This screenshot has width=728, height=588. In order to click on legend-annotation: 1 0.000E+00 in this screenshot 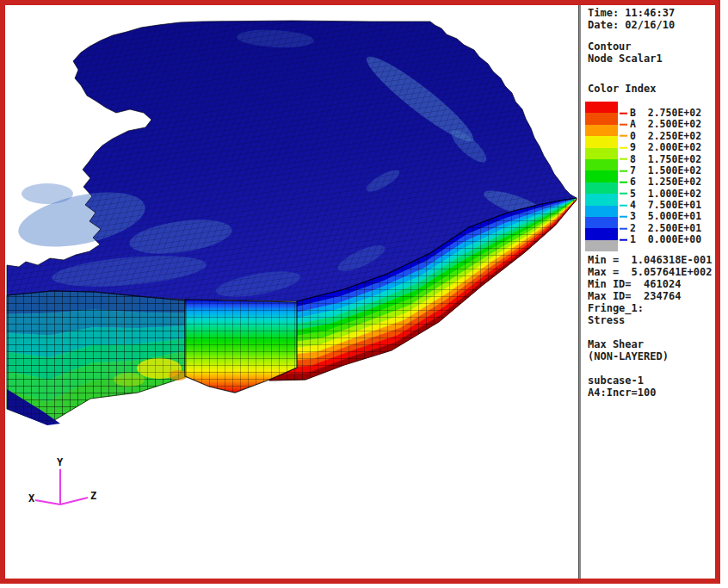, I will do `click(659, 239)`.